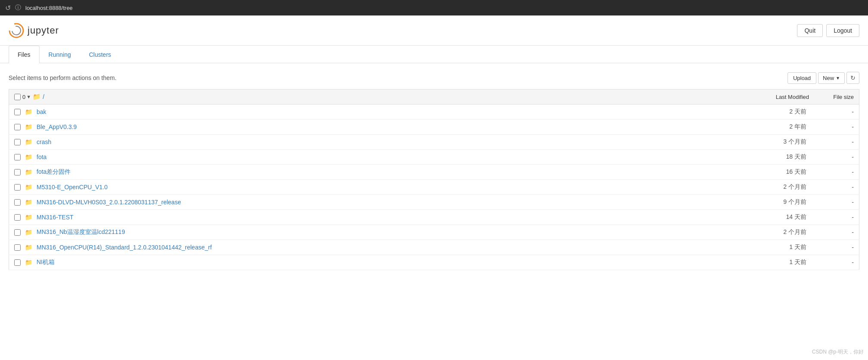 The image size is (868, 360). I want to click on reload-icon: ↺, so click(8, 8).